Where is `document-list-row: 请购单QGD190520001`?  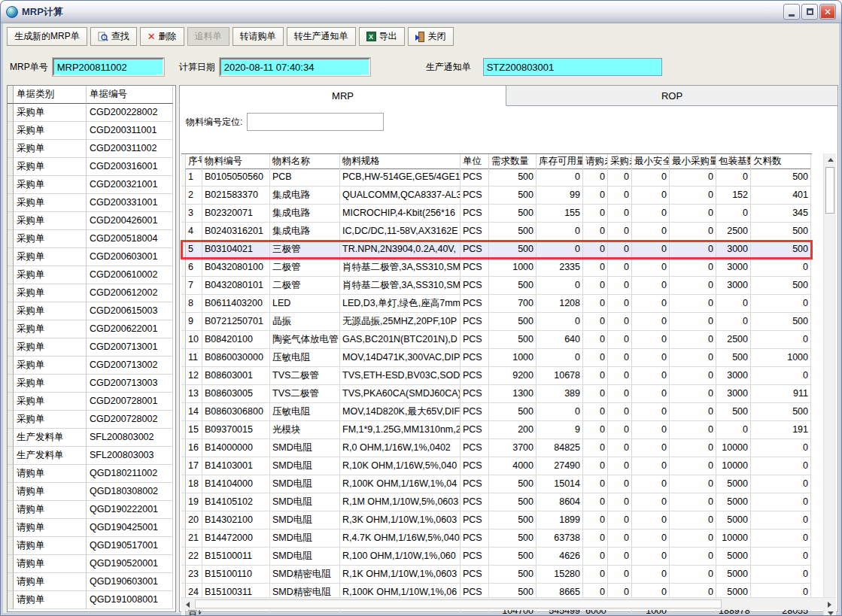 document-list-row: 请购单QGD190520001 is located at coordinates (92, 564).